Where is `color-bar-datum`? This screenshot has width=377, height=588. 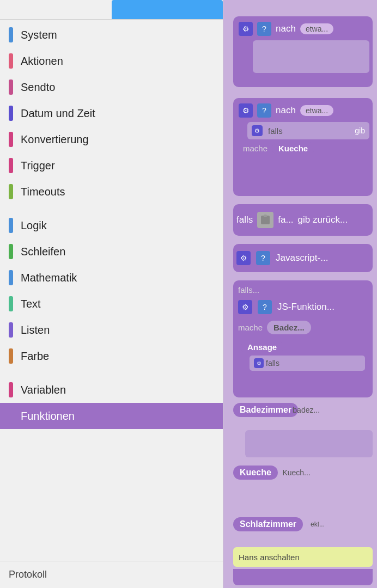 color-bar-datum is located at coordinates (11, 113).